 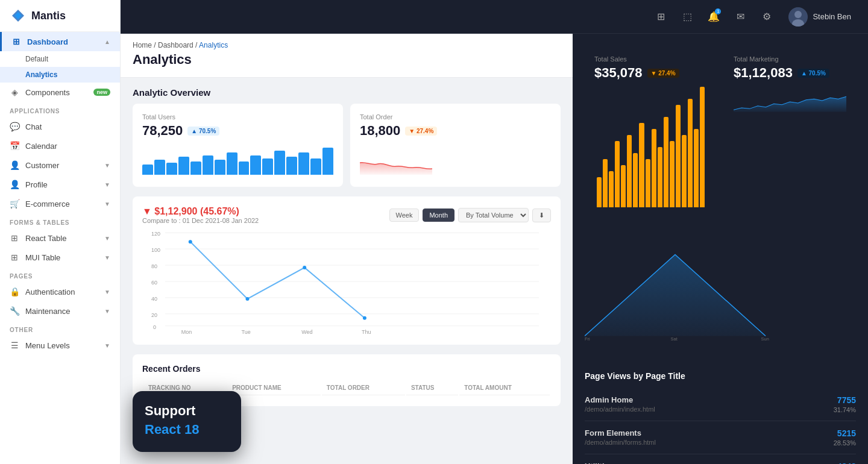 What do you see at coordinates (439, 215) in the screenshot?
I see `month-button: Month` at bounding box center [439, 215].